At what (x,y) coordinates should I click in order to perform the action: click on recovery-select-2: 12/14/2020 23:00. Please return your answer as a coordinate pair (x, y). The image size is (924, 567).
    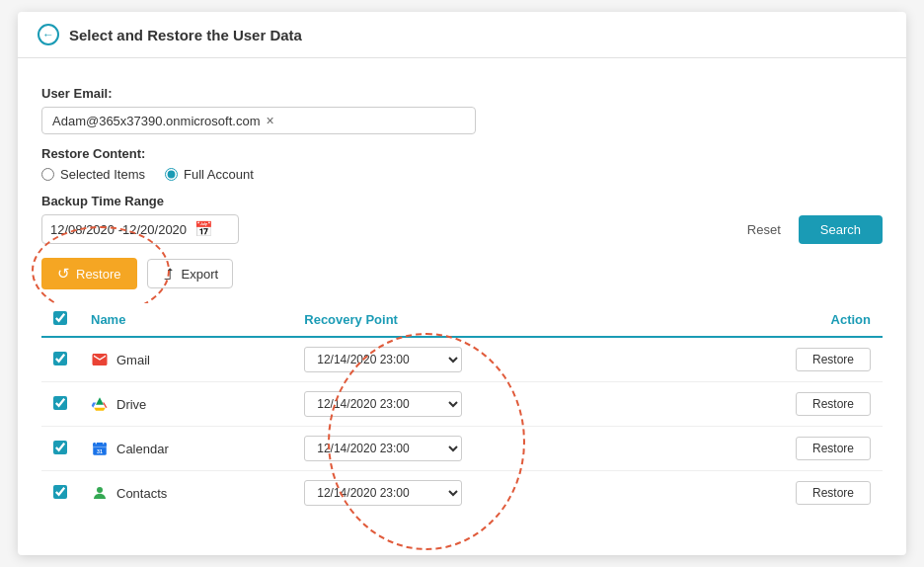
    Looking at the image, I should click on (383, 448).